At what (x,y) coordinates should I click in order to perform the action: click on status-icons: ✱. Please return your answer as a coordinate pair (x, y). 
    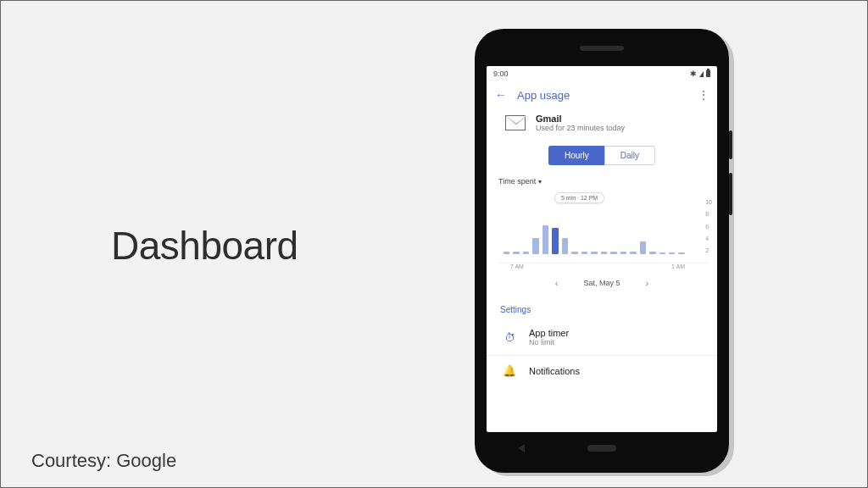
    Looking at the image, I should click on (700, 74).